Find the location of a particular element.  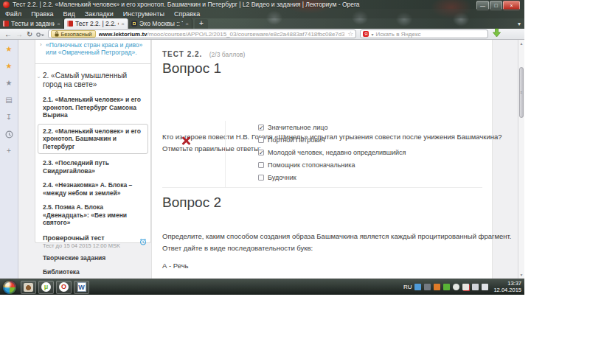

notes-panel-icon: ▤ is located at coordinates (9, 102).